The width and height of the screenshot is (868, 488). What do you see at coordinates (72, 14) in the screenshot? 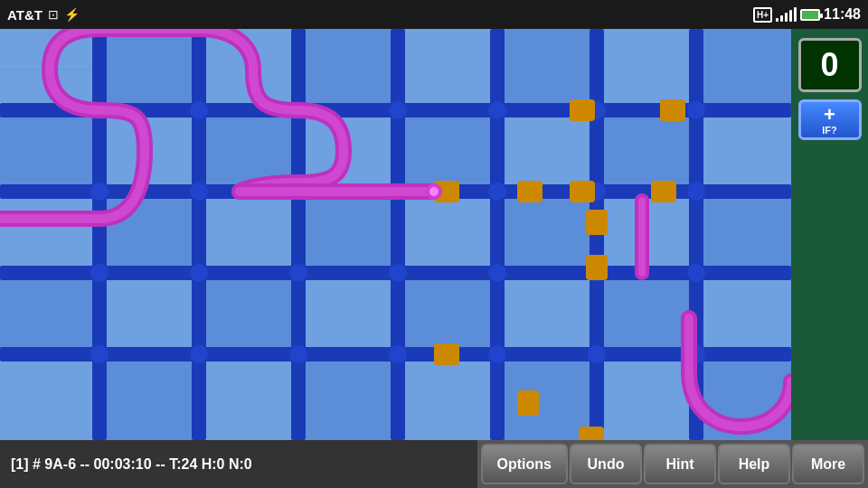
I see `usb-icon: ⚡` at bounding box center [72, 14].